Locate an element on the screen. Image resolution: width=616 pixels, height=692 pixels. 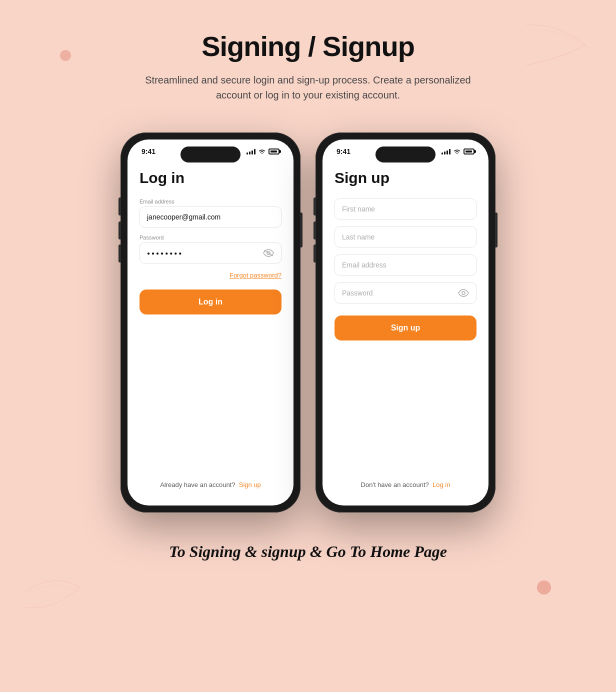
signup-footer-text: Don't have an account? is located at coordinates (395, 485).